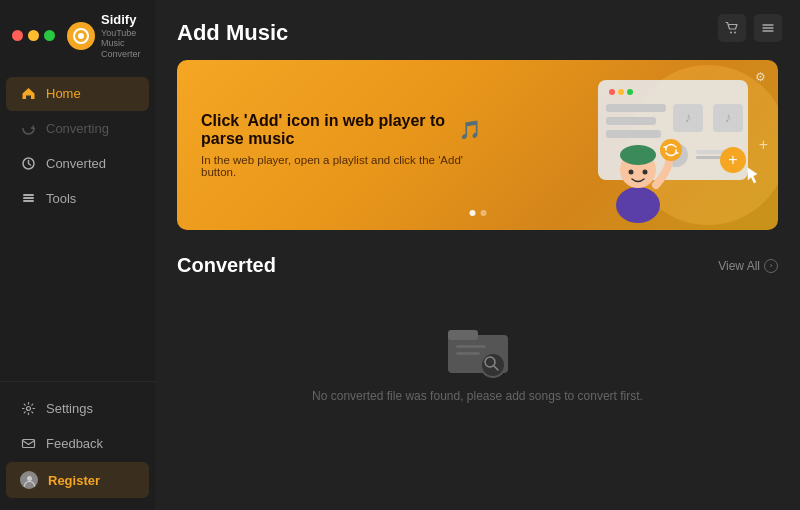  What do you see at coordinates (78, 94) in the screenshot?
I see `sidebar-item-home: Home` at bounding box center [78, 94].